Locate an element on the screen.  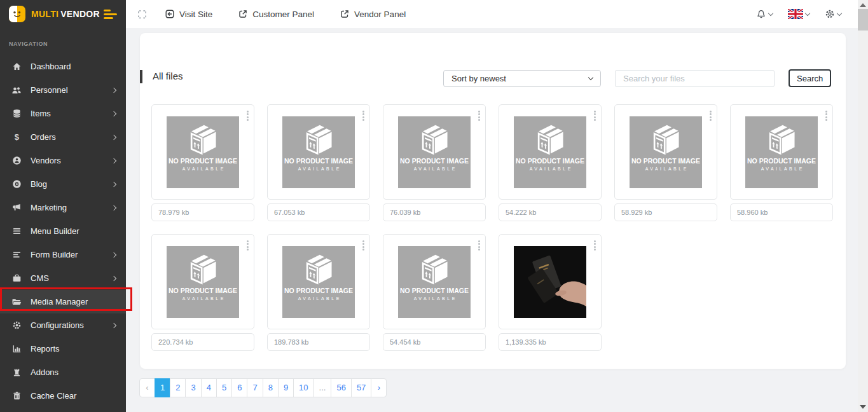
sidebar-toggle-icon is located at coordinates (111, 14).